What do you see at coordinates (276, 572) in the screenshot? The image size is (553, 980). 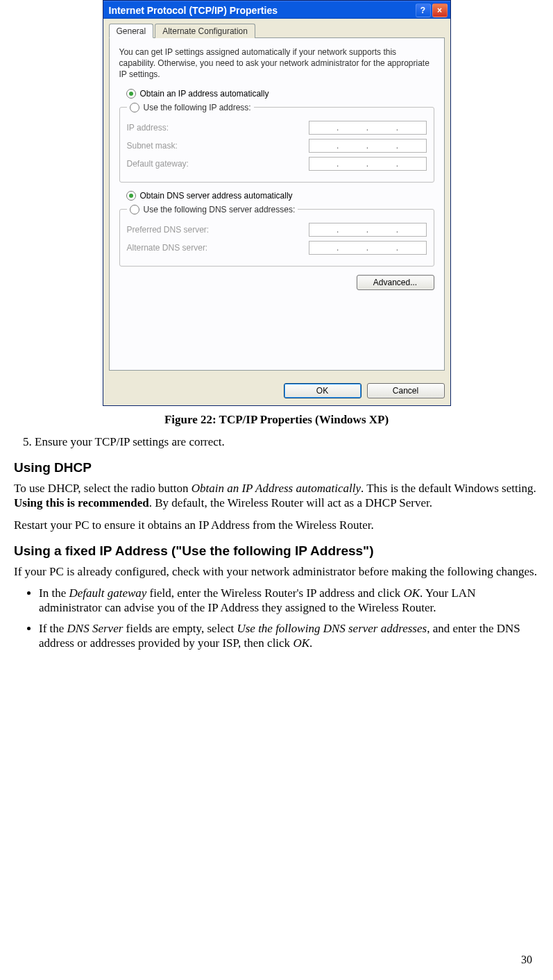 I see `paragraph-fixed-1: If your PC is already configured, check …` at bounding box center [276, 572].